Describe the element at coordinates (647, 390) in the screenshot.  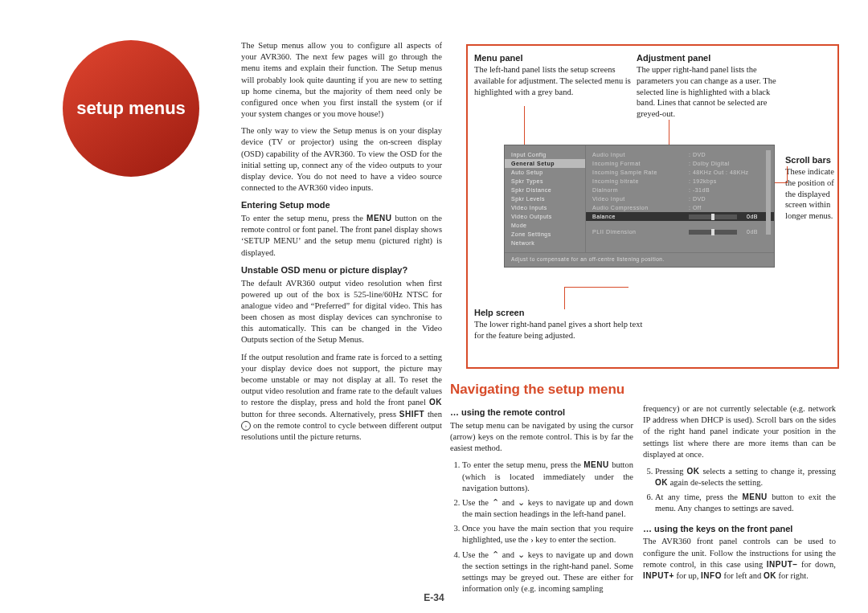
I see `heading-navigating: Navigating the setup menu` at that location.